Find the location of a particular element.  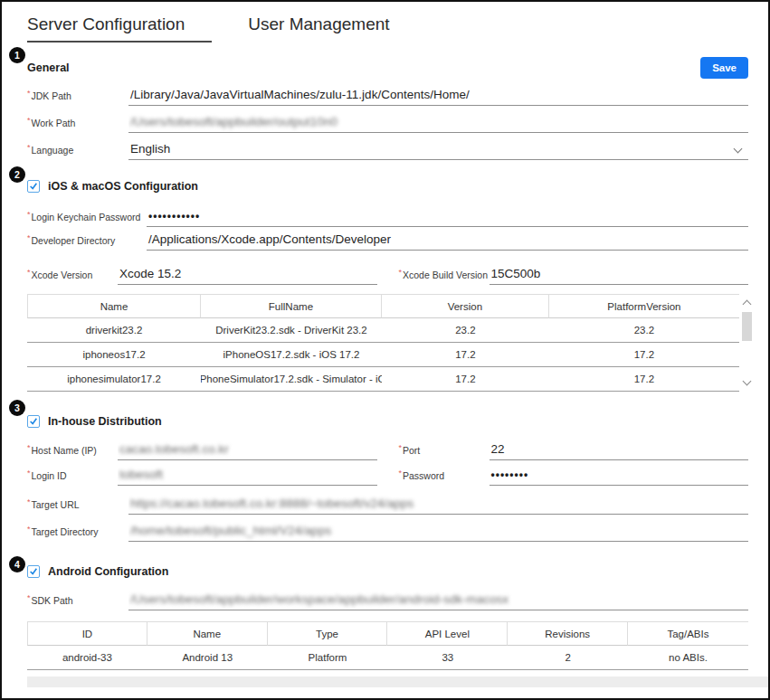

table-row: driverkit23.2 DriverKit23.2.sdk - Driver… is located at coordinates (391, 331).